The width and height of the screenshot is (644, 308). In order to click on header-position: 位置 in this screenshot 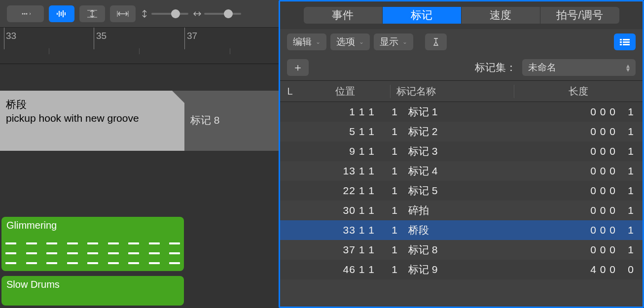, I will do `click(345, 92)`.